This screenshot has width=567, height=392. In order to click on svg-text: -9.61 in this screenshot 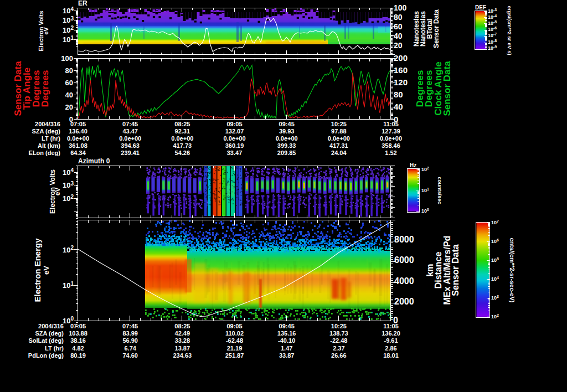, I will do `click(391, 341)`.